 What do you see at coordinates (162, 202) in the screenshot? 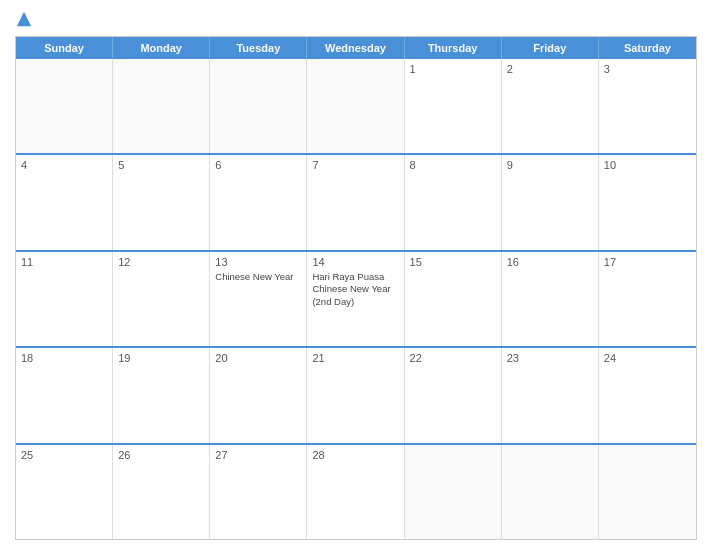
I see `day-cell: 5` at bounding box center [162, 202].